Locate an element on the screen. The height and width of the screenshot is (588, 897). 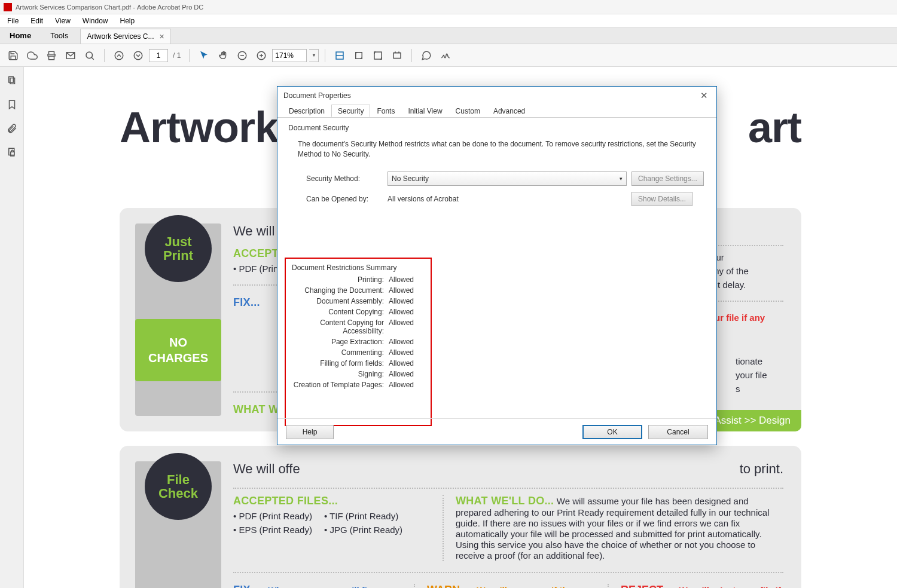
page-down-icon is located at coordinates (138, 56).